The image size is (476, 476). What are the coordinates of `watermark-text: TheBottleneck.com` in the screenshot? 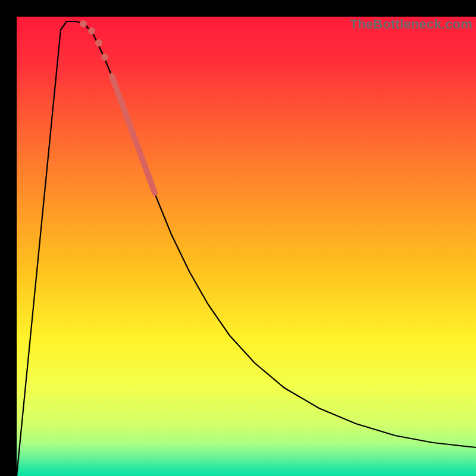 It's located at (411, 24).